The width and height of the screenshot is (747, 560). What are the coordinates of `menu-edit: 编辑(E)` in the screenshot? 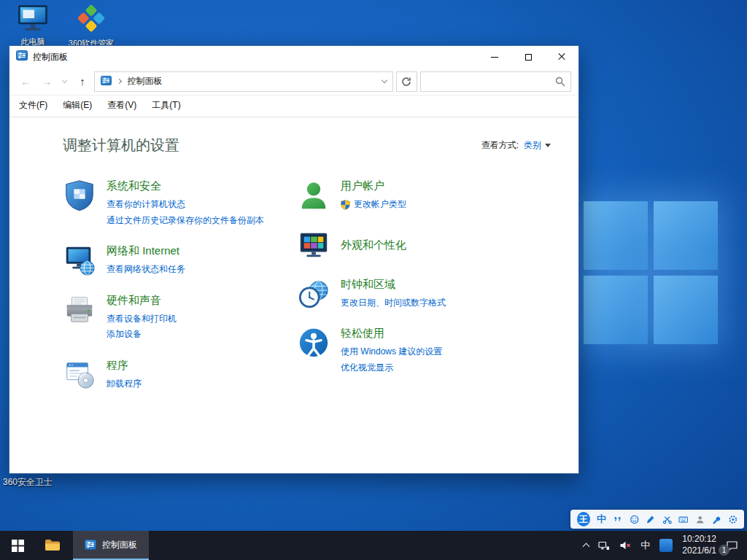 It's located at (77, 105).